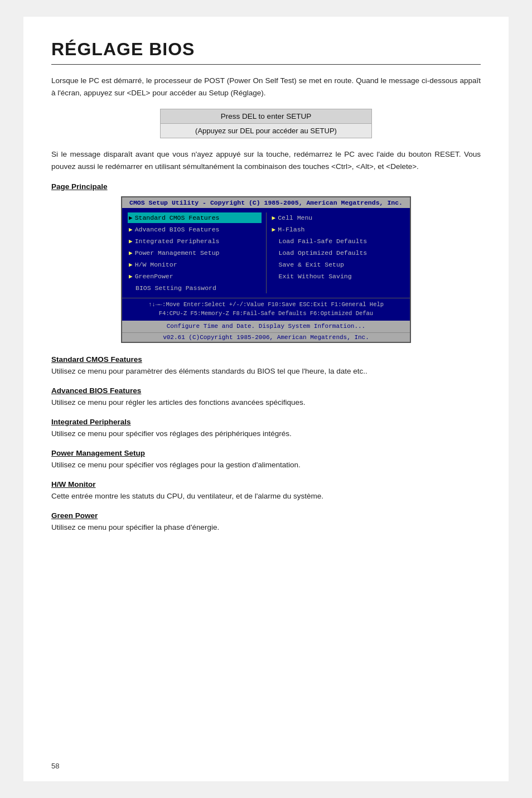 This screenshot has width=532, height=798. What do you see at coordinates (266, 460) in the screenshot?
I see `desc-section-3: Power Management SetupUtilisez ce menu p…` at bounding box center [266, 460].